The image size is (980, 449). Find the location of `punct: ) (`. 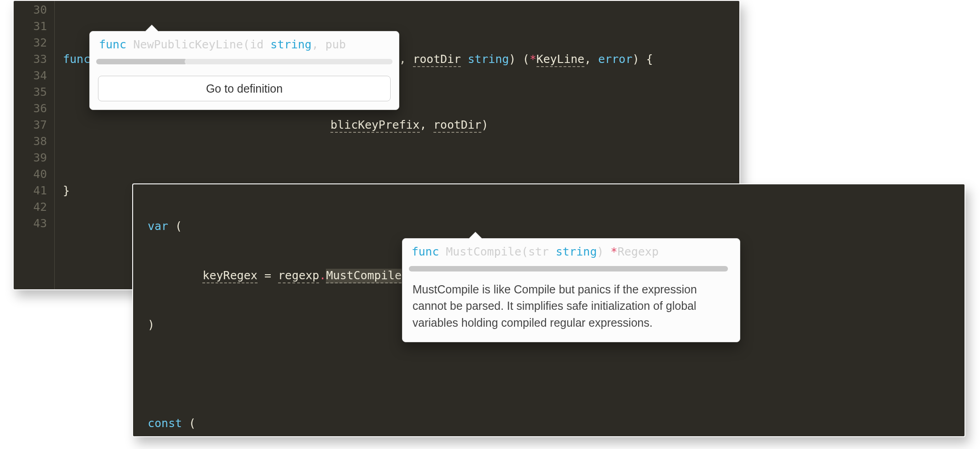

punct: ) ( is located at coordinates (519, 59).